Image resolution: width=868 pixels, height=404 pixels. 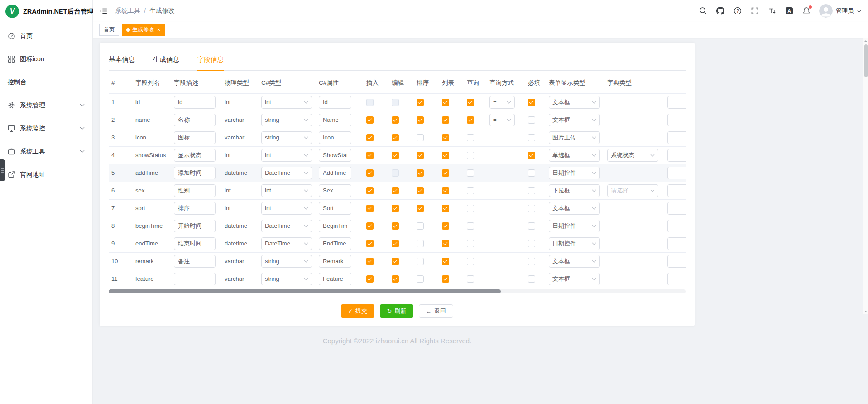 I want to click on sidebar-item-website: 官网地址, so click(x=46, y=175).